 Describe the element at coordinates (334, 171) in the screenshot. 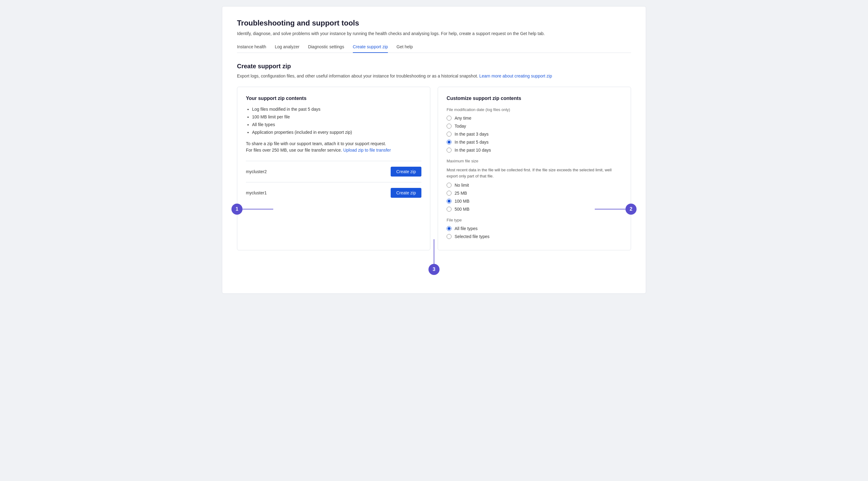

I see `cluster-row-mycluster2: mycluster2 Create zip` at that location.